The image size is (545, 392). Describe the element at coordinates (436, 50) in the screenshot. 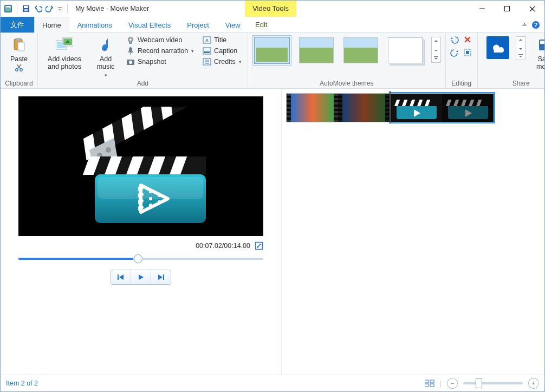

I see `themes-more-button` at that location.